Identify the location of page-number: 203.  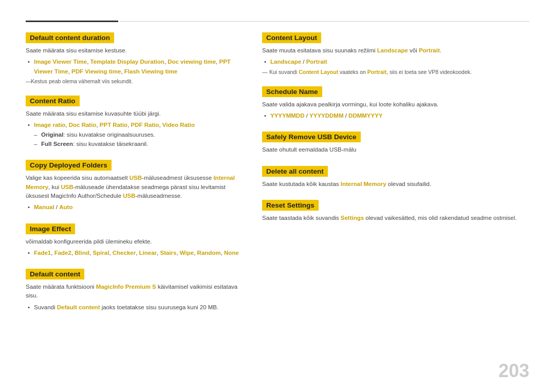
(514, 371).